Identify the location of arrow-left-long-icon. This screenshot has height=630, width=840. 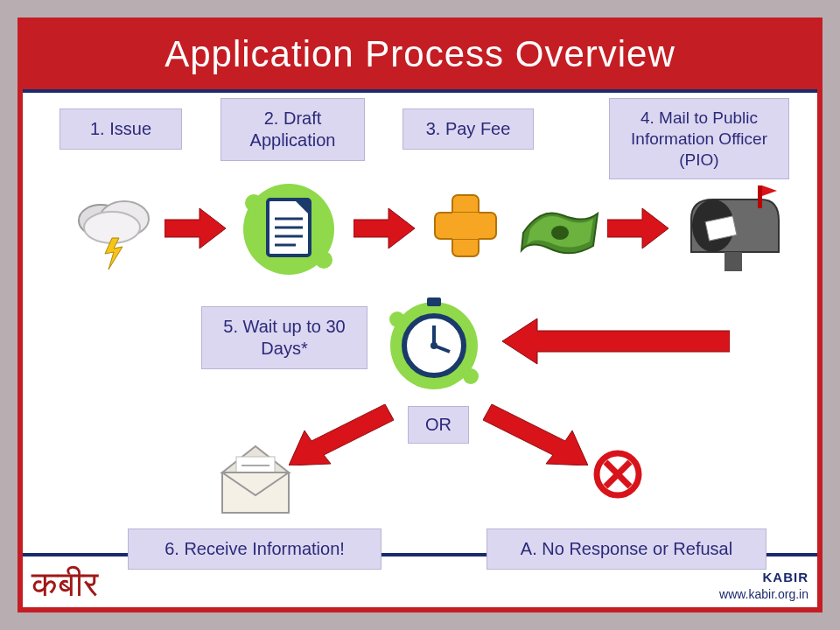
(616, 341).